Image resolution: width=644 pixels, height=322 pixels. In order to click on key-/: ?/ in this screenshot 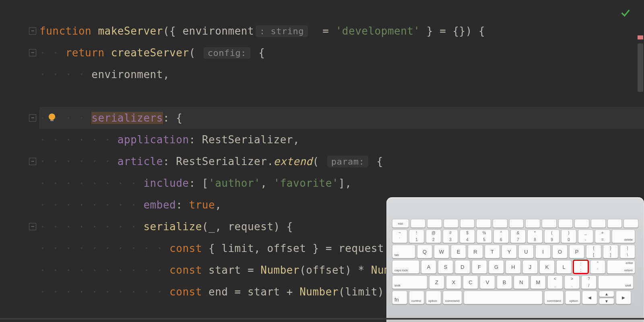, I will do `click(589, 282)`.